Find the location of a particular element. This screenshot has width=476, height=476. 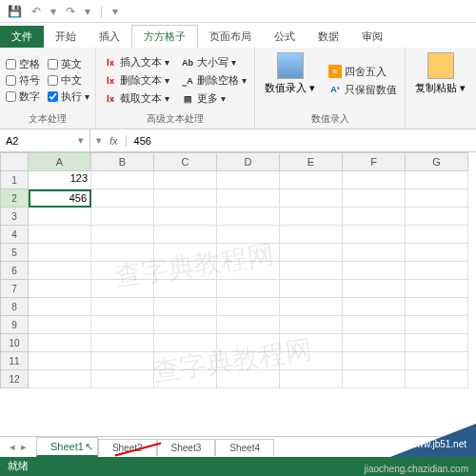

row-header: 12 is located at coordinates (14, 379).